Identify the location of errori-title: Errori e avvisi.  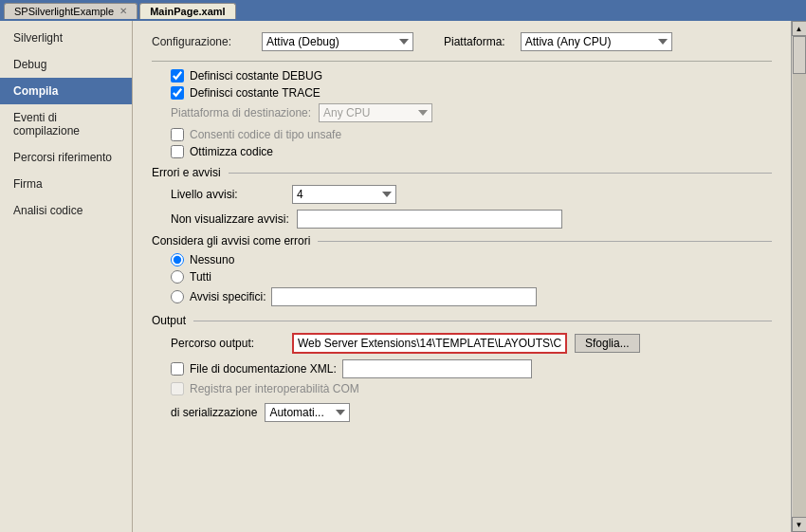
(186, 173).